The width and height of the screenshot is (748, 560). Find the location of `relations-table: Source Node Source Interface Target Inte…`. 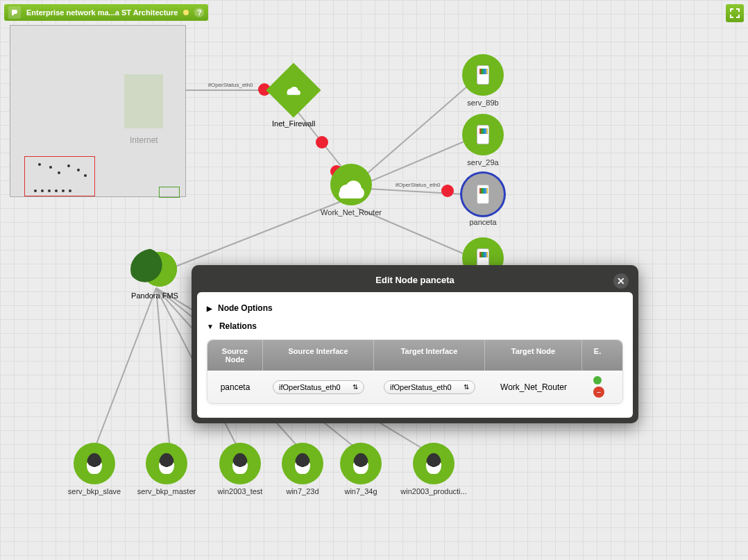

relations-table: Source Node Source Interface Target Inte… is located at coordinates (415, 372).